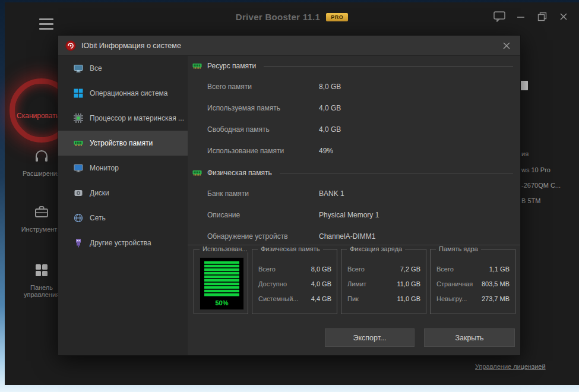  I want to click on stat-value: 7,2 GB, so click(410, 269).